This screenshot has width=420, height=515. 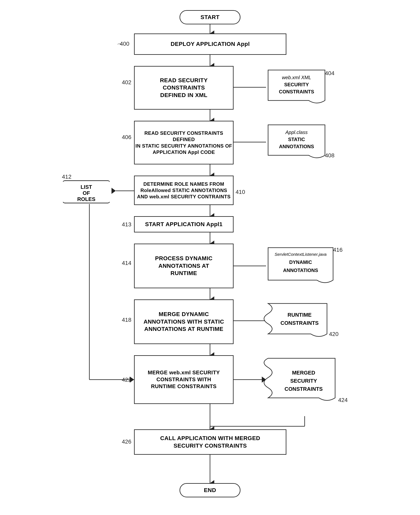 What do you see at coordinates (299, 88) in the screenshot?
I see `doc-404: web.xml XML SECURITY CONSTRAINTS` at bounding box center [299, 88].